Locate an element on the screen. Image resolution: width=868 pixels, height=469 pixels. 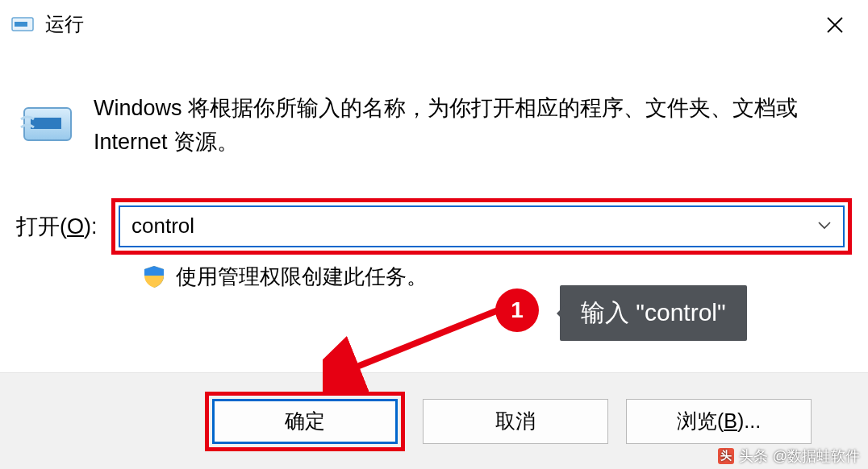
cancel-button: 取消 is located at coordinates (515, 421).